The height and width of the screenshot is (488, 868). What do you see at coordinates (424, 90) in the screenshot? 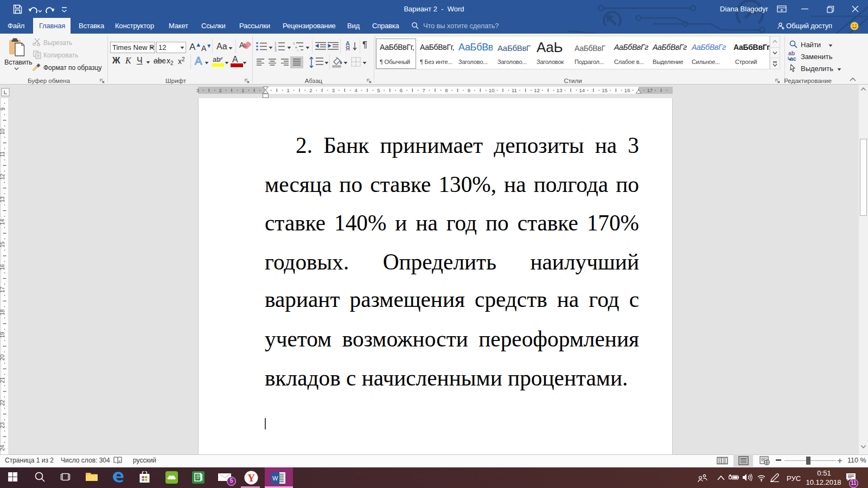
I see `svg-text: 7` at bounding box center [424, 90].